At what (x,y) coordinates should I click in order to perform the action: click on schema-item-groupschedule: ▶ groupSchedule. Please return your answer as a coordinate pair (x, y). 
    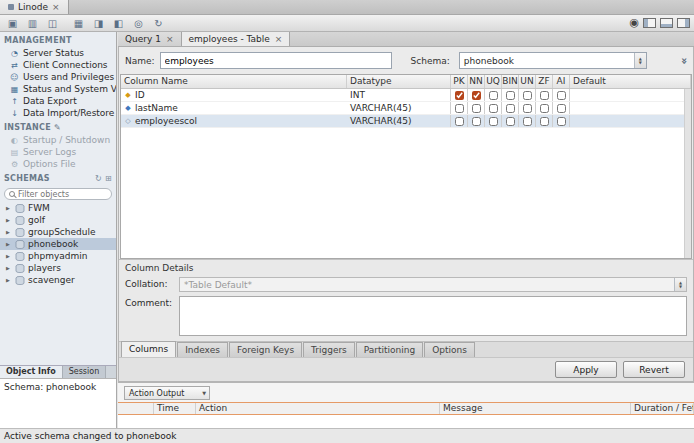
    Looking at the image, I should click on (58, 232).